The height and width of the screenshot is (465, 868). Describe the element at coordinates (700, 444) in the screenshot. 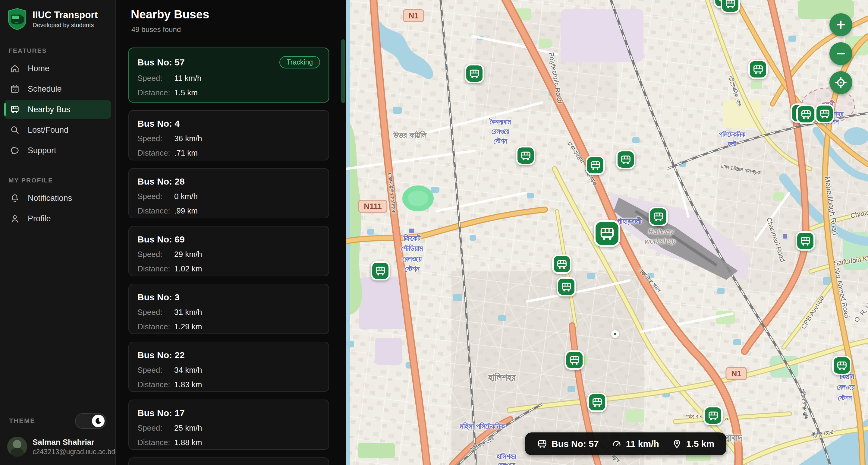

I see `status-distance-value: 1.5 km` at that location.